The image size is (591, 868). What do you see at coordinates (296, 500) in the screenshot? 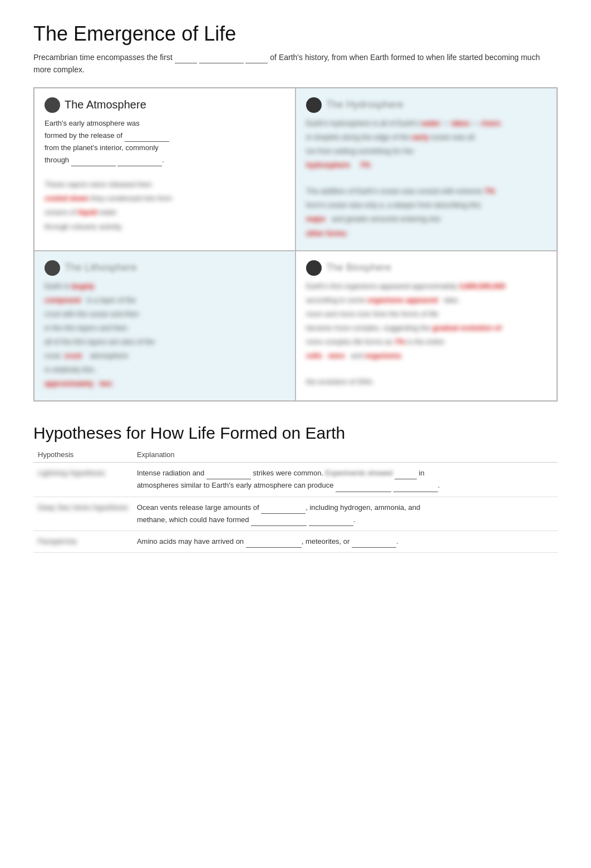
I see `hypotheses-table: Hypothesis Explanation Lightning Hypothe…` at bounding box center [296, 500].